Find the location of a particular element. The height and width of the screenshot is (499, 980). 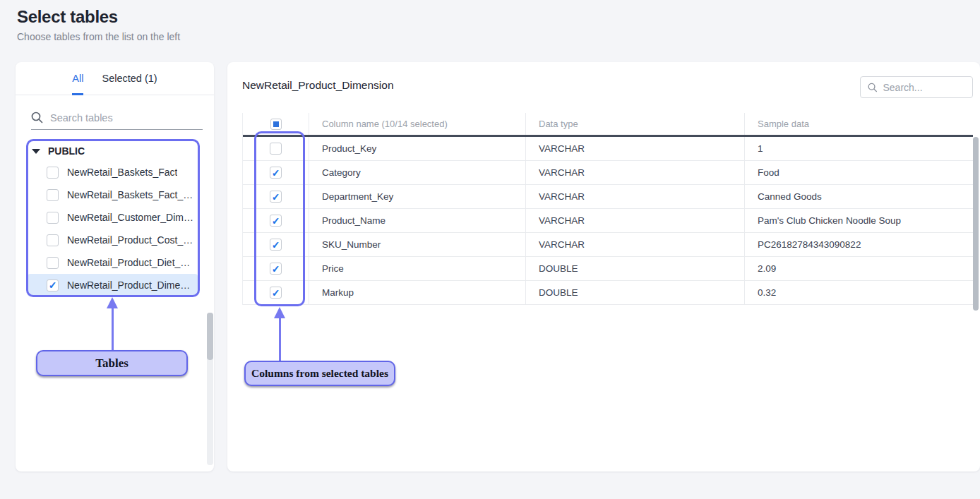

header-data-type: Data type is located at coordinates (635, 124).